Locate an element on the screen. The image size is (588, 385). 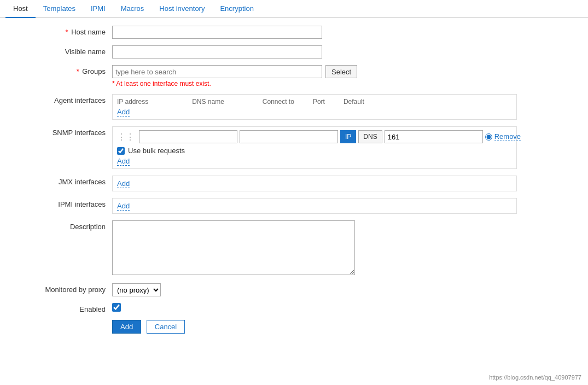
host-name-input is located at coordinates (217, 32).